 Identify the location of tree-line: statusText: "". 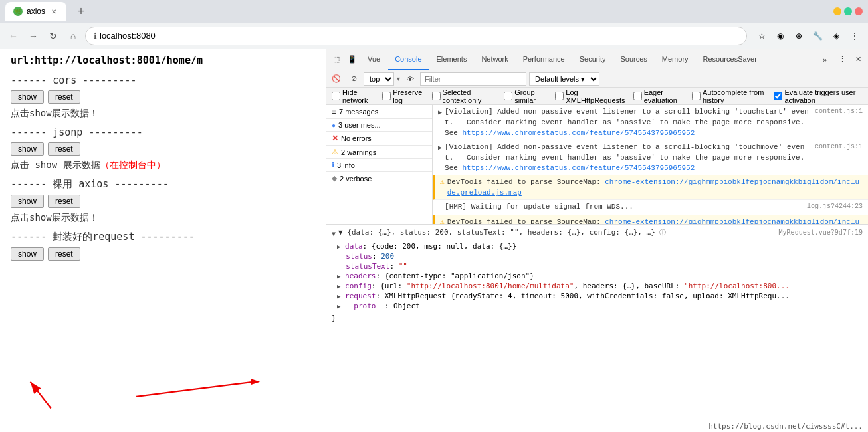
(602, 266).